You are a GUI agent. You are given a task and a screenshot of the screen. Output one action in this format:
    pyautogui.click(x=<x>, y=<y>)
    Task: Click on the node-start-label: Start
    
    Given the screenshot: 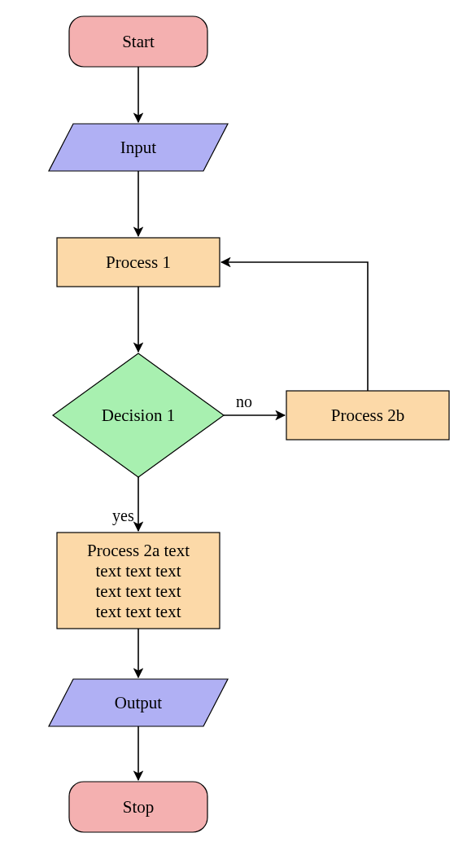 What is the action you would take?
    pyautogui.click(x=138, y=42)
    